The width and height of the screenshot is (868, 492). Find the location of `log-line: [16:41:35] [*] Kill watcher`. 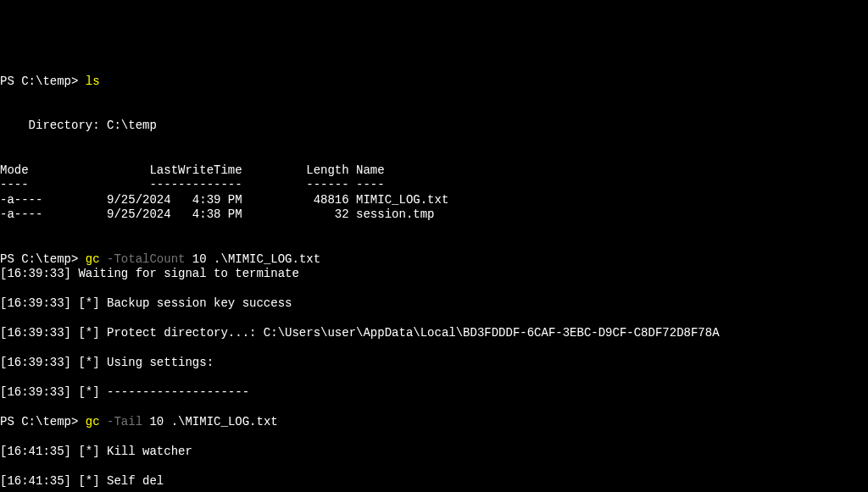

log-line: [16:41:35] [*] Kill watcher is located at coordinates (97, 451).